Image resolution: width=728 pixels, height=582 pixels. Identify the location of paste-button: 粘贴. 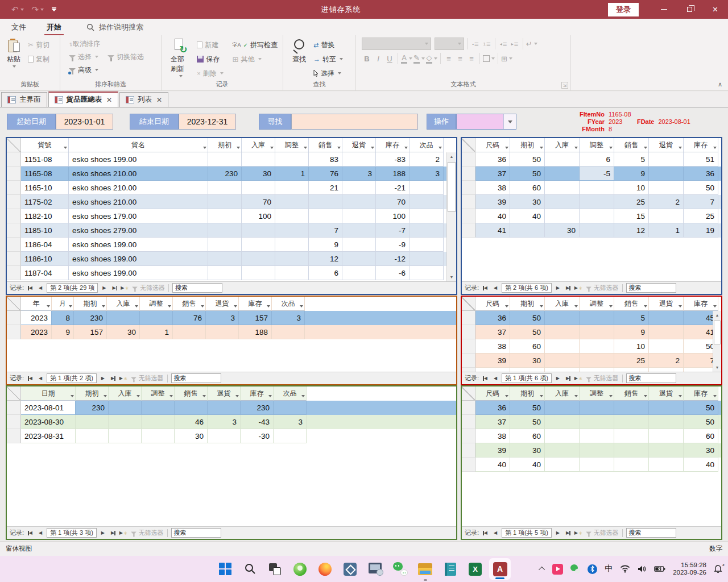
(14, 59).